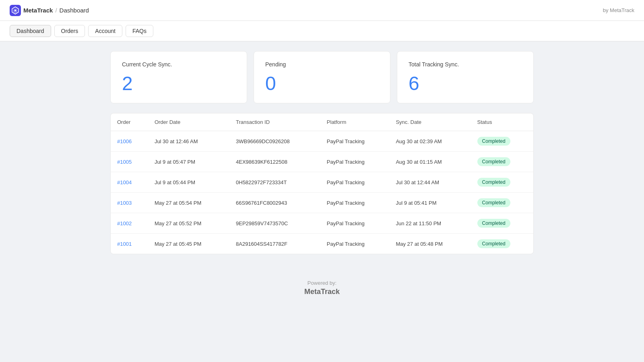 Image resolution: width=644 pixels, height=362 pixels. I want to click on cell-order: #1001, so click(130, 244).